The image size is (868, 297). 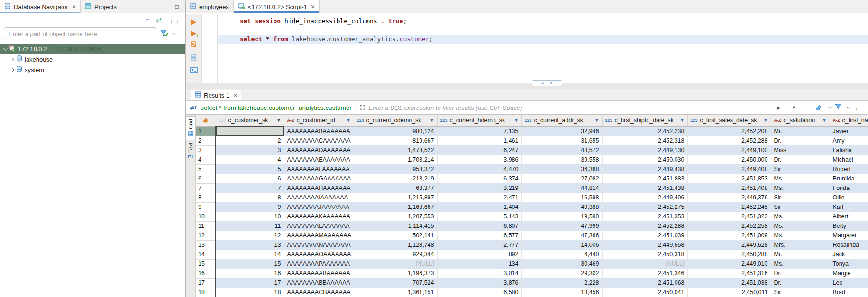 What do you see at coordinates (250, 131) in the screenshot?
I see `grid-cell: 1` at bounding box center [250, 131].